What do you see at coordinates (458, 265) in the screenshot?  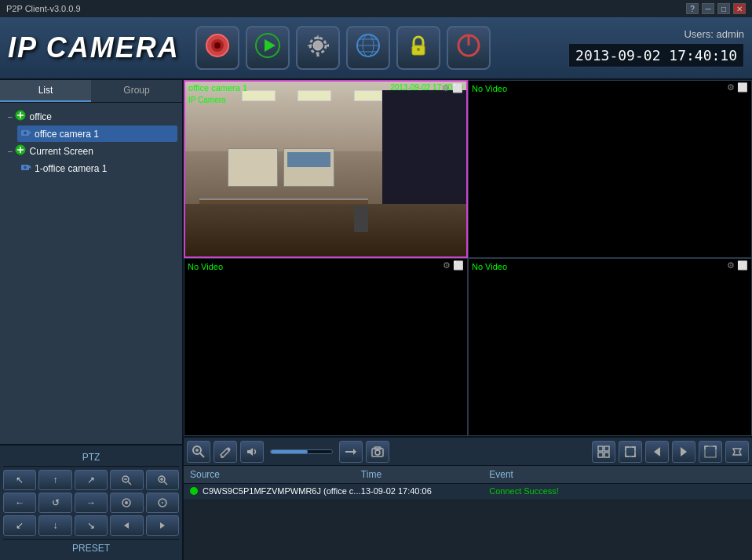 I see `vid3-btn2: ⬜` at bounding box center [458, 265].